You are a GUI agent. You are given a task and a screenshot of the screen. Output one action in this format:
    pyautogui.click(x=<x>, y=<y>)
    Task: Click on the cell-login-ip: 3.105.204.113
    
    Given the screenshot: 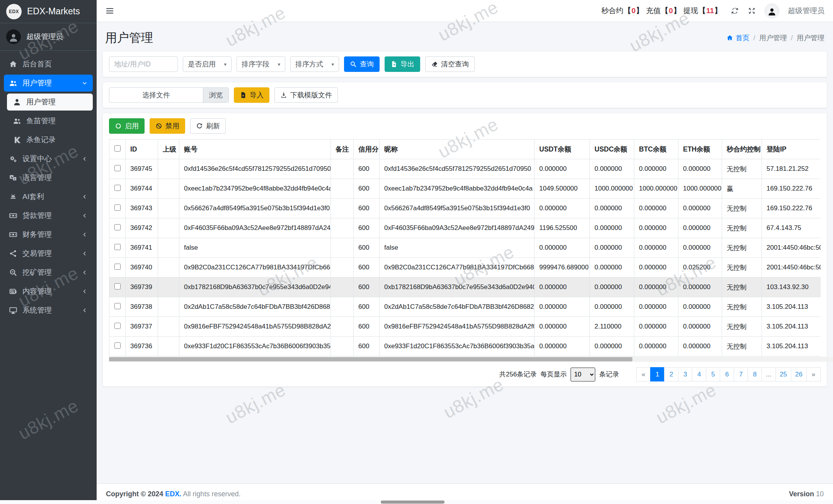 What is the action you would take?
    pyautogui.click(x=792, y=346)
    